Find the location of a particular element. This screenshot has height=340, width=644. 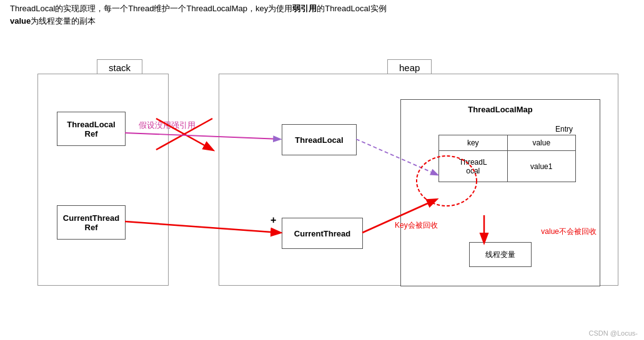

value-cell: value1 is located at coordinates (542, 167).